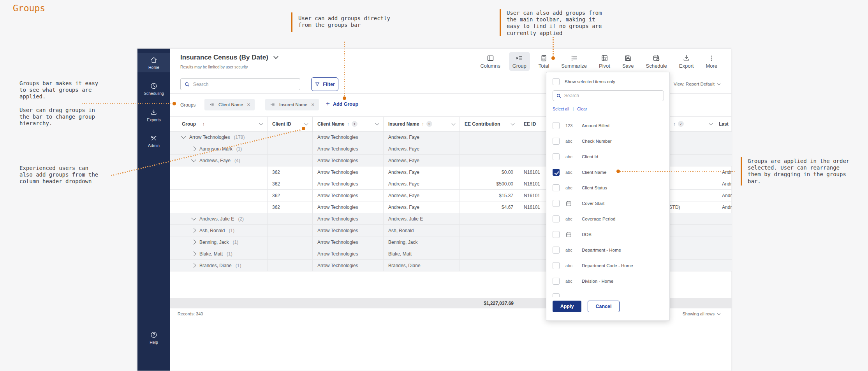 Image resolution: width=868 pixels, height=371 pixels. I want to click on panel-actions: Apply Cancel, so click(586, 306).